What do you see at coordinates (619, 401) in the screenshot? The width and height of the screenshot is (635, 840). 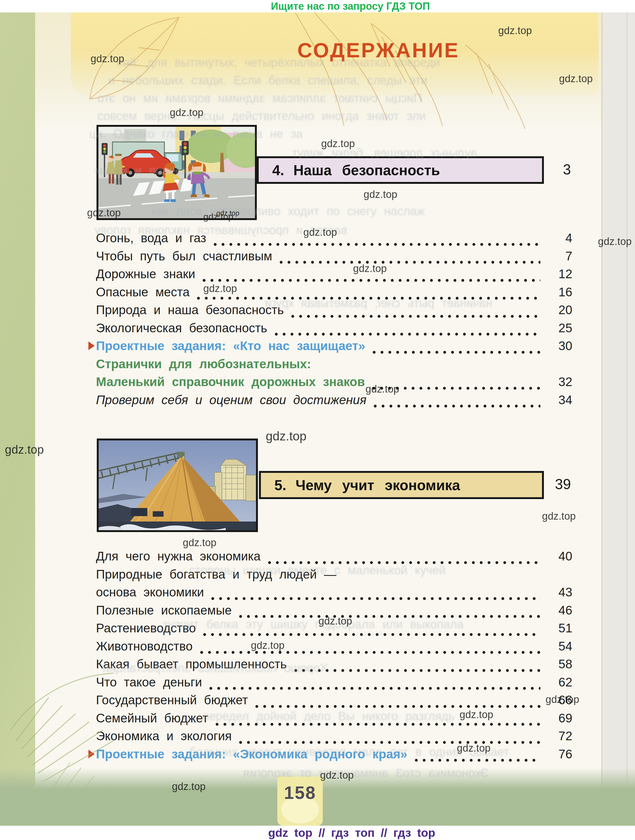 I see `page-right-edge` at bounding box center [619, 401].